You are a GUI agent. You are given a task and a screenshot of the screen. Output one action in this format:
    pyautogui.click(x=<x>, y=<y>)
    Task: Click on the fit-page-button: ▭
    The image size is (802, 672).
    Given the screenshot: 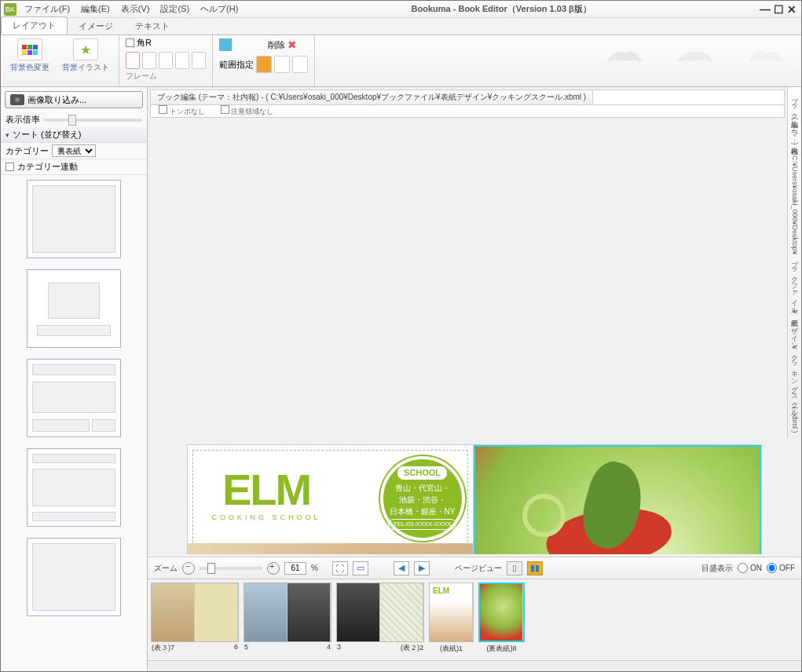 What is the action you would take?
    pyautogui.click(x=361, y=568)
    